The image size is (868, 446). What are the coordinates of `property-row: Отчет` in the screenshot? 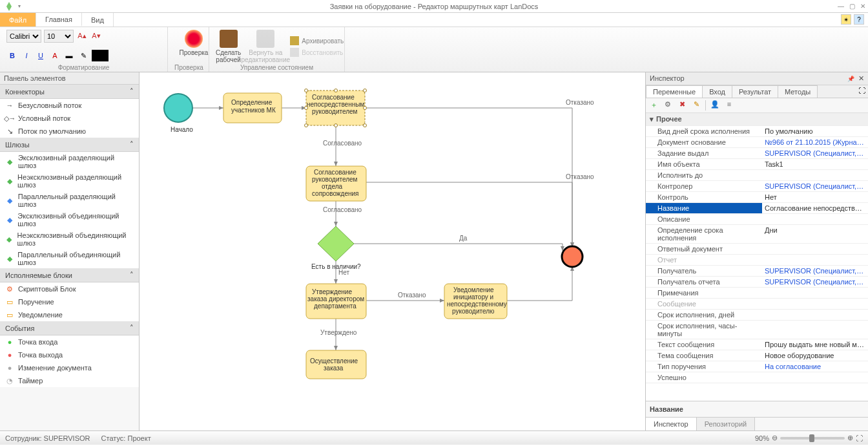 It's located at (757, 260).